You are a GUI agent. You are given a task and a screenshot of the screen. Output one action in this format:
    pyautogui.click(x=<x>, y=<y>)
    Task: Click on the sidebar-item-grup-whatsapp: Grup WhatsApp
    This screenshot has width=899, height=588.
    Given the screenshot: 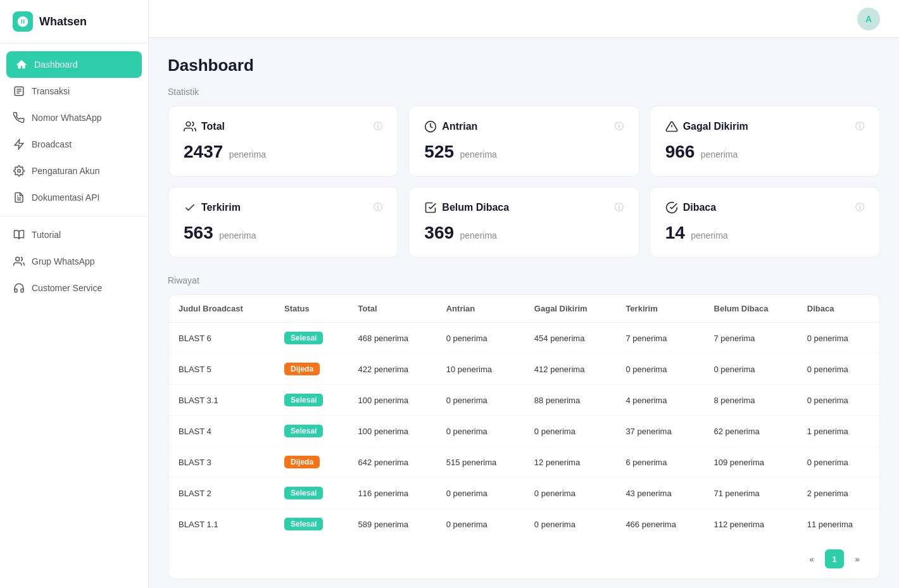 What is the action you would take?
    pyautogui.click(x=74, y=261)
    